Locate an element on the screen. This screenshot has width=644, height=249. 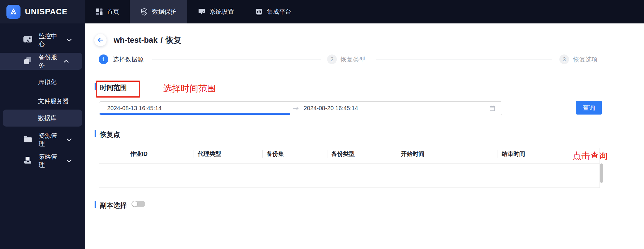
query-button: 查询 is located at coordinates (589, 108).